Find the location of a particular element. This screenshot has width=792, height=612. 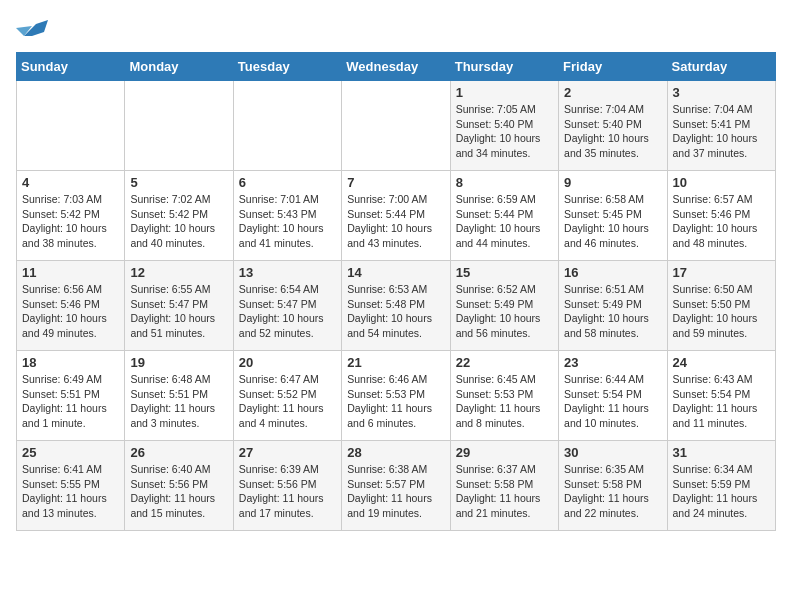

calendar-day-cell: 12Sunrise: 6:55 AMSunset: 5:47 PMDayligh… is located at coordinates (179, 306).